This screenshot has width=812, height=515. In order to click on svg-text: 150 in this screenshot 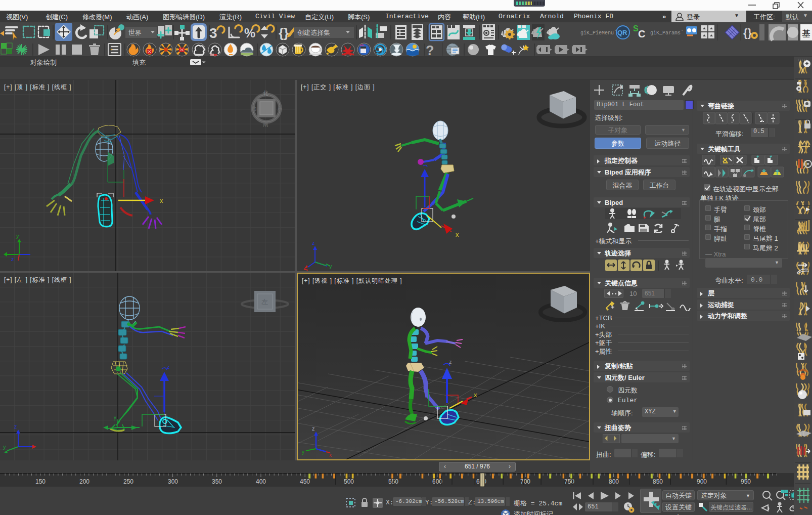, I will do `click(40, 482)`.